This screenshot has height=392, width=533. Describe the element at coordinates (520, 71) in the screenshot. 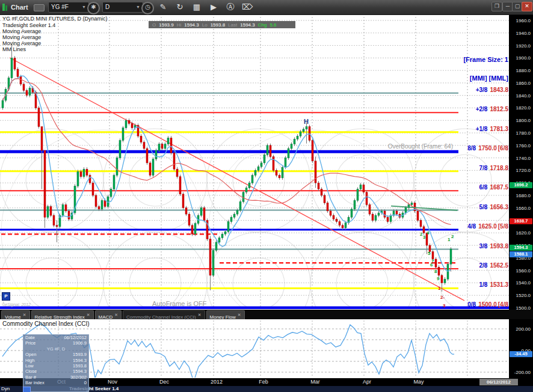

I see `price-tick-label: 1880.0` at that location.